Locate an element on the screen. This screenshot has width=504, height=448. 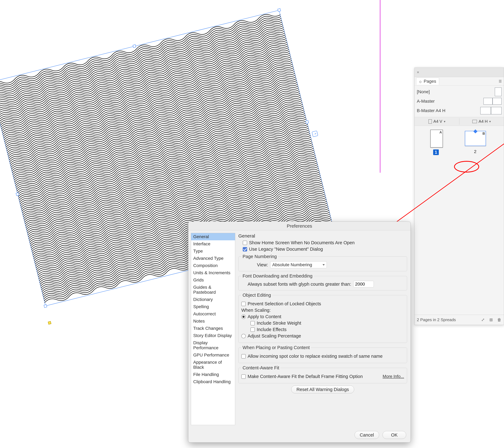
master-letter: A is located at coordinates (441, 132).